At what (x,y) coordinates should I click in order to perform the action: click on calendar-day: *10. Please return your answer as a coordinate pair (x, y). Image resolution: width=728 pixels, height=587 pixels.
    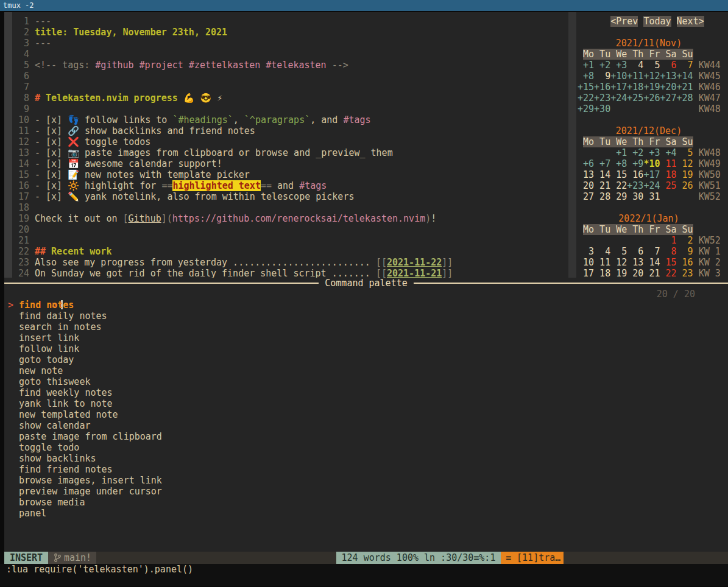
    Looking at the image, I should click on (652, 164).